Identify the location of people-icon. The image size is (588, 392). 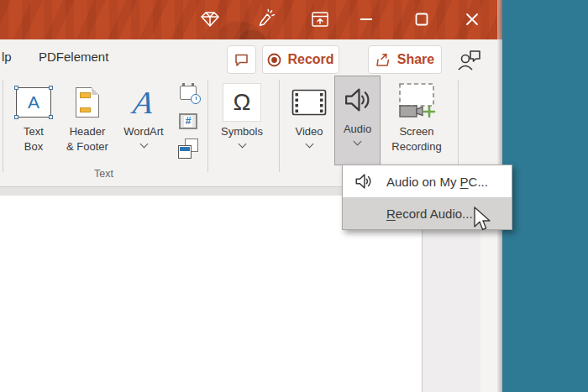
(469, 60).